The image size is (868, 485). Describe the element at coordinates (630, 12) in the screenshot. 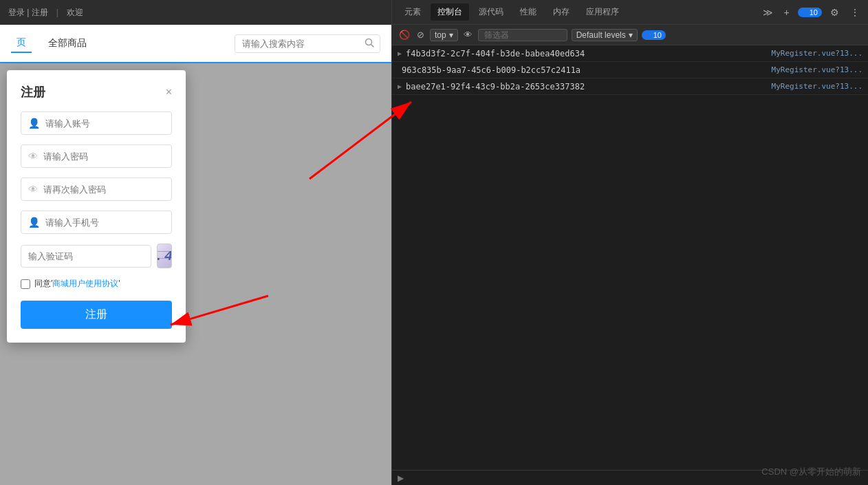

I see `devtools-tabbar: 元素 控制台 源代码 性能 内存 应用程序 ≫ + 10 ⚙ ⋮` at that location.